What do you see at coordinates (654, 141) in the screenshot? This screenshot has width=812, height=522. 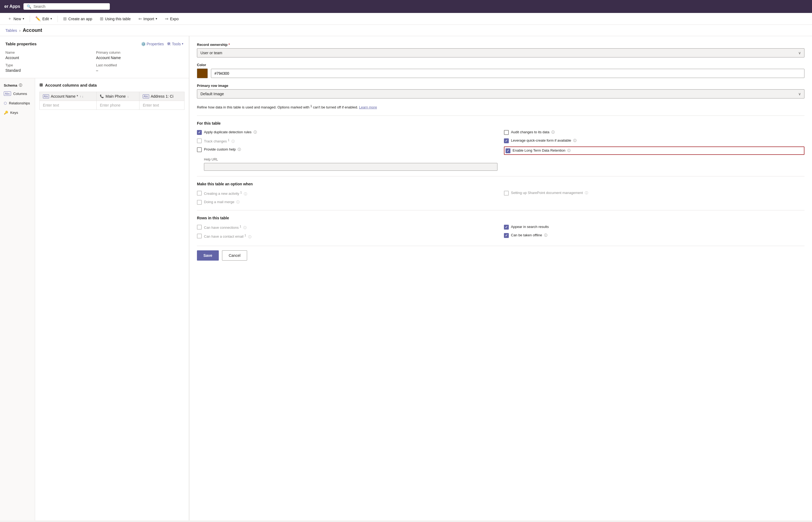 I see `leverage-quick-row: Leverage quick-create form if available …` at bounding box center [654, 141].